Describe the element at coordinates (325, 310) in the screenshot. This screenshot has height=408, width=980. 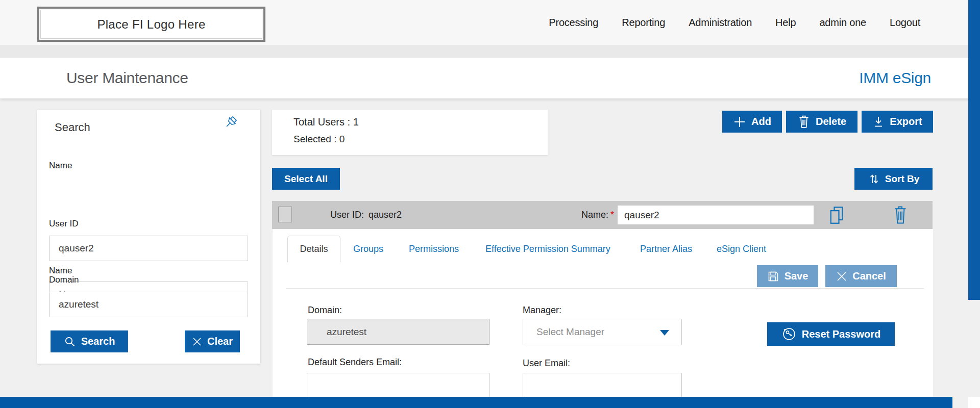
I see `form-domain-label: Domain:` at that location.